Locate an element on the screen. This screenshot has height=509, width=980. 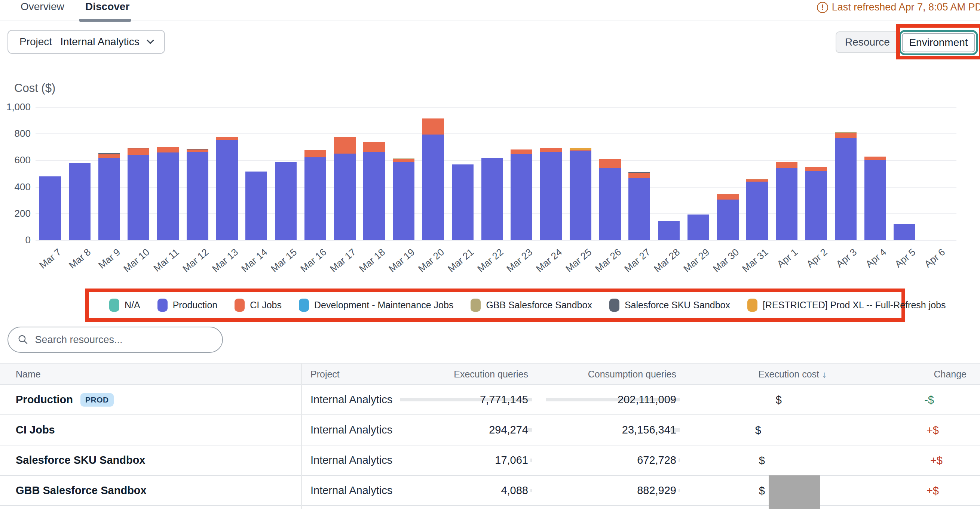
legend-item: Production is located at coordinates (188, 305).